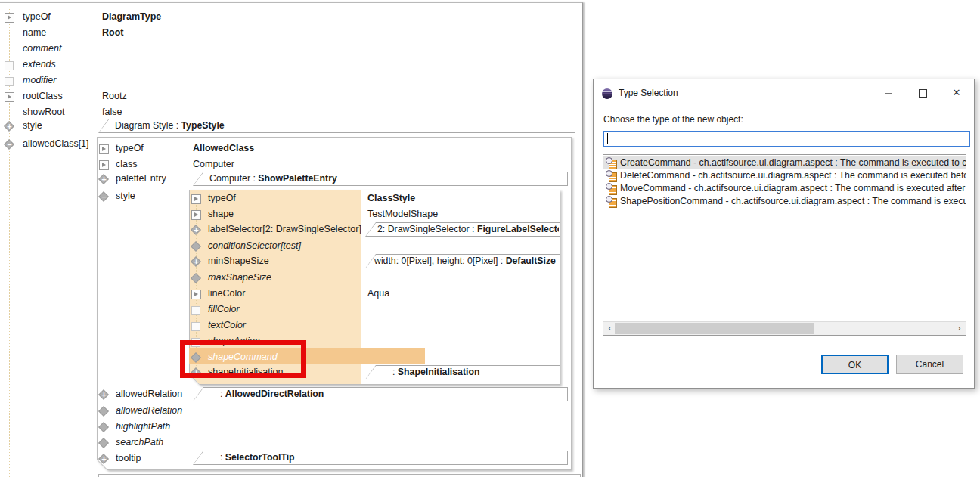 This screenshot has width=980, height=477. I want to click on property-row-allowedrelation2: allowedRelation, so click(292, 411).